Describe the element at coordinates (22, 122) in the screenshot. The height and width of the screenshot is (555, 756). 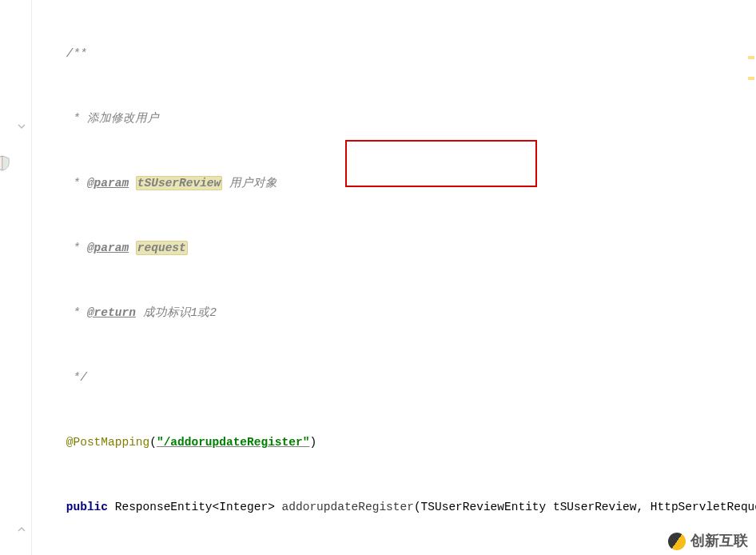
I see `fold-handle-top-icon` at that location.